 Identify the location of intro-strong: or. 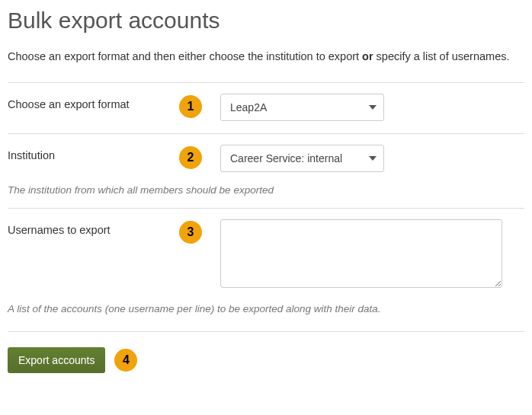
(367, 56).